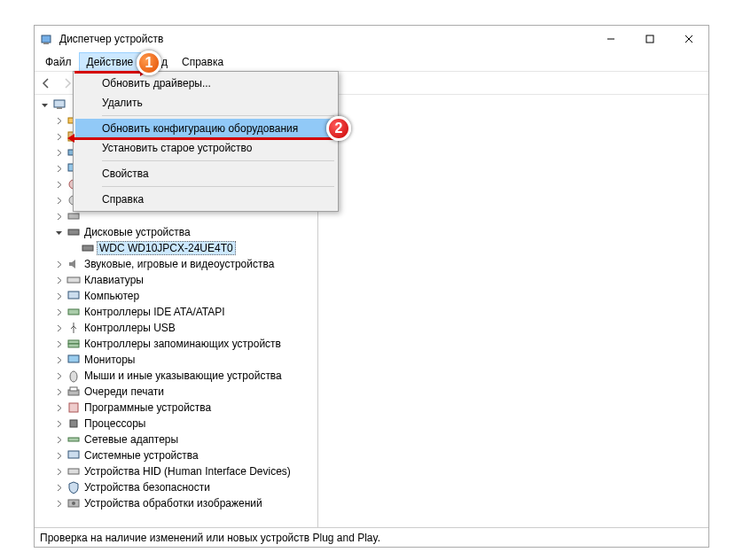  What do you see at coordinates (167, 248) in the screenshot?
I see `tree-label: WDC WD10JPCX-24UE4T0` at bounding box center [167, 248].